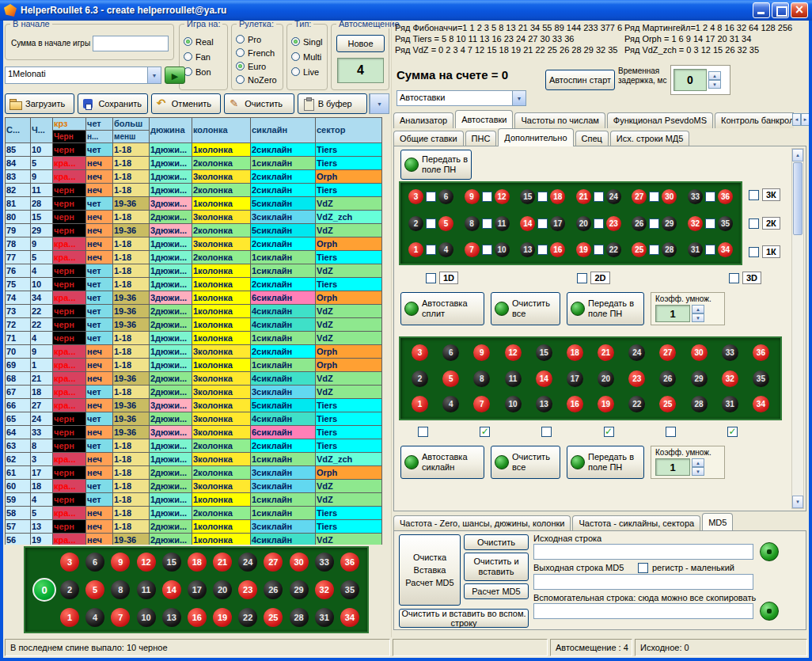 The width and height of the screenshot is (812, 661). I want to click on spin-row: 594чернчет1-181дюжи...1колонка1сиклайнVd…, so click(194, 500).